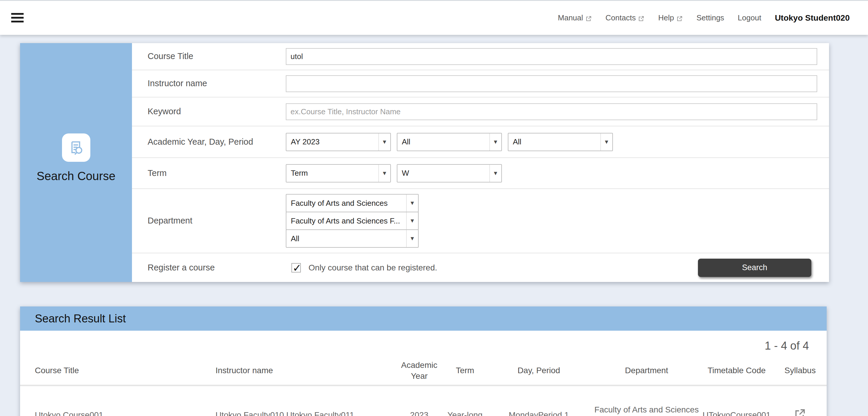 The image size is (868, 416). I want to click on table-row: Utokyo Course001Utokyo Faculty010,Utokyo…, so click(423, 401).